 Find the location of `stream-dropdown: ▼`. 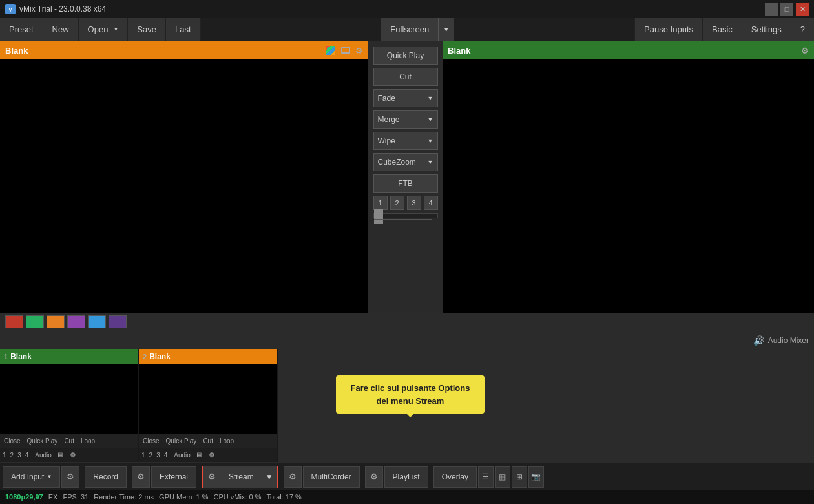

stream-dropdown: ▼ is located at coordinates (269, 477).